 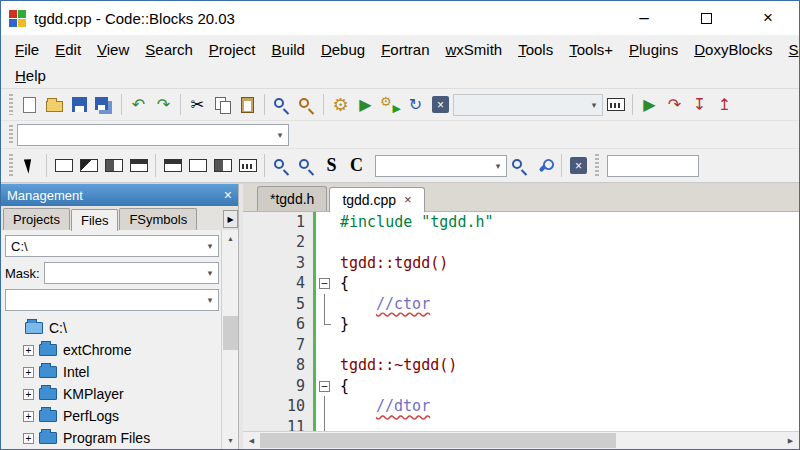 I want to click on tab-close-icon: ×, so click(x=408, y=200).